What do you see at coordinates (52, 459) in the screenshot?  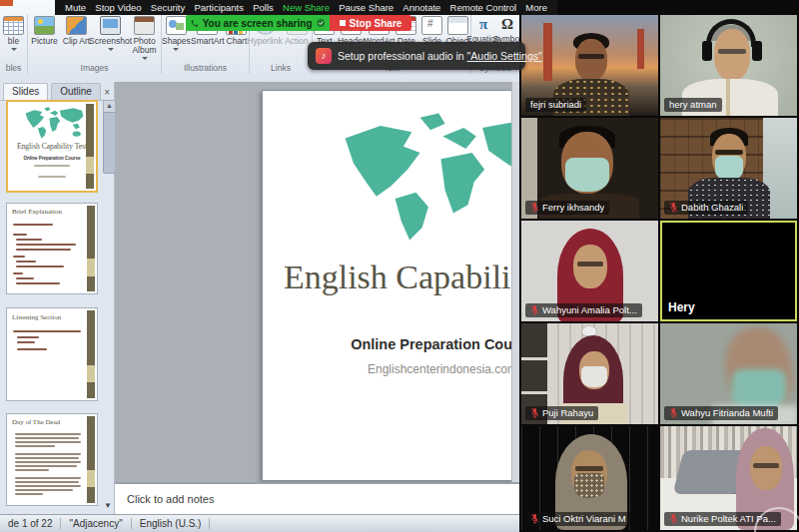 I see `slide-thumbnail-4: Day of The Dead` at bounding box center [52, 459].